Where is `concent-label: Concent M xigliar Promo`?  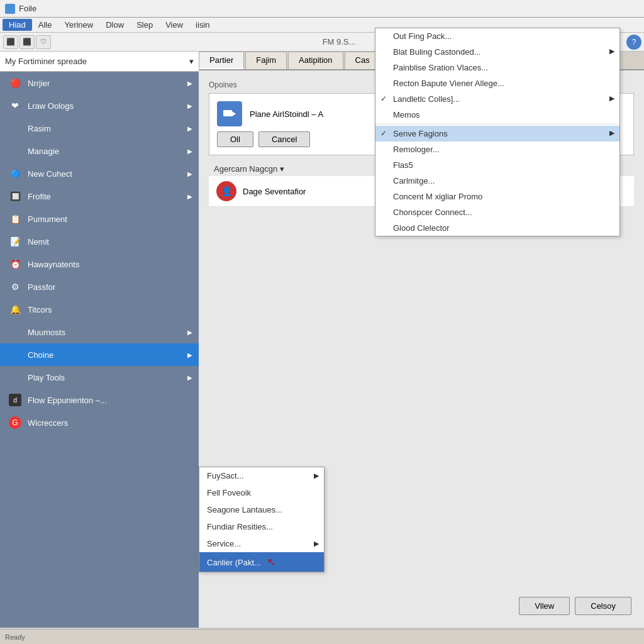
concent-label: Concent M xigliar Promo is located at coordinates (438, 196).